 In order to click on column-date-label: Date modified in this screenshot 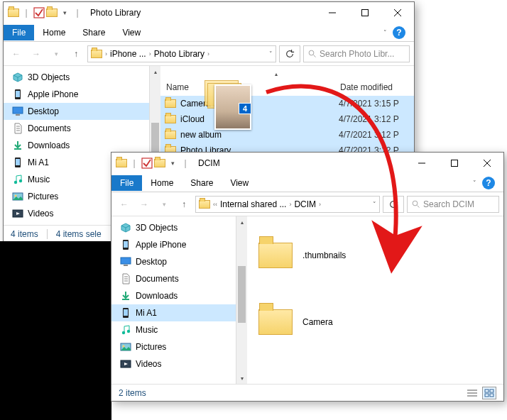, I will do `click(374, 87)`.